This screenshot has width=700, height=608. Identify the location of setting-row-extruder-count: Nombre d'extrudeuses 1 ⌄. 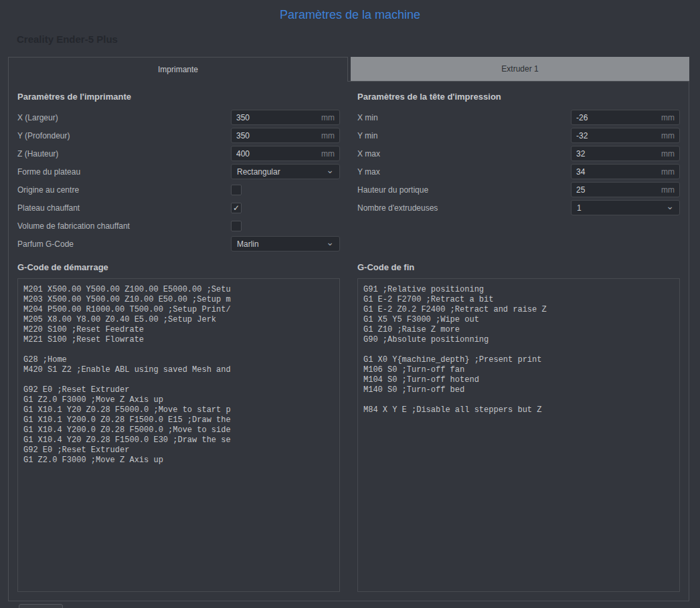
(519, 207).